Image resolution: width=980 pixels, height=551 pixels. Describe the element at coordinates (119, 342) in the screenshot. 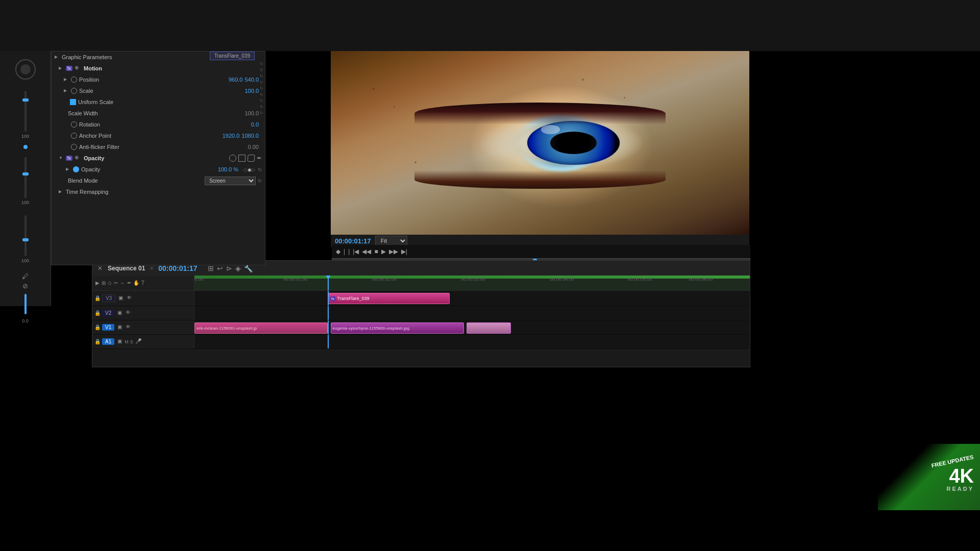

I see `a1-speaker-icon: ▣` at that location.